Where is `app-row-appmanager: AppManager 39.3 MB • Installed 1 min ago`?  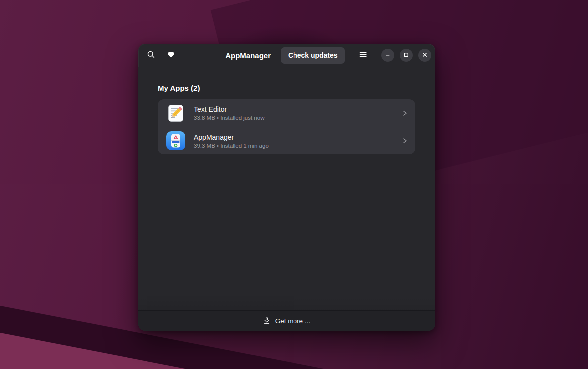 app-row-appmanager: AppManager 39.3 MB • Installed 1 min ago is located at coordinates (287, 141).